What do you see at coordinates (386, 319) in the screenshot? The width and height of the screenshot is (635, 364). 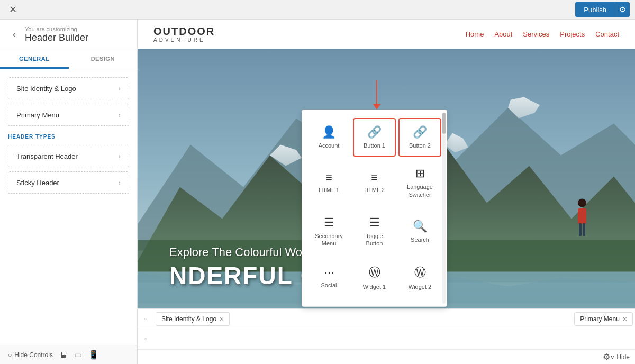 I see `preview-row-1: ○ Site Identity & Logo × Primary Menu ×` at bounding box center [386, 319].